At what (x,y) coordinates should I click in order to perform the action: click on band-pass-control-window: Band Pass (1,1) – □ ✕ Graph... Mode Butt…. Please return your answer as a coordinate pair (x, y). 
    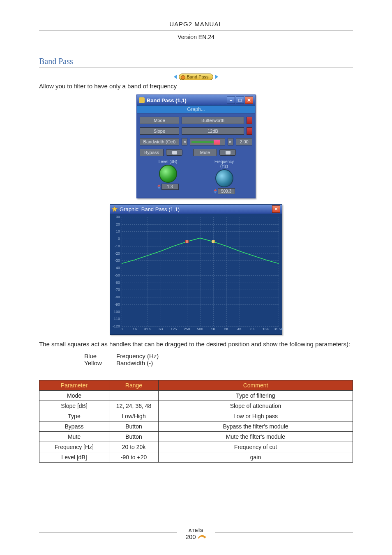
    Looking at the image, I should click on (196, 146).